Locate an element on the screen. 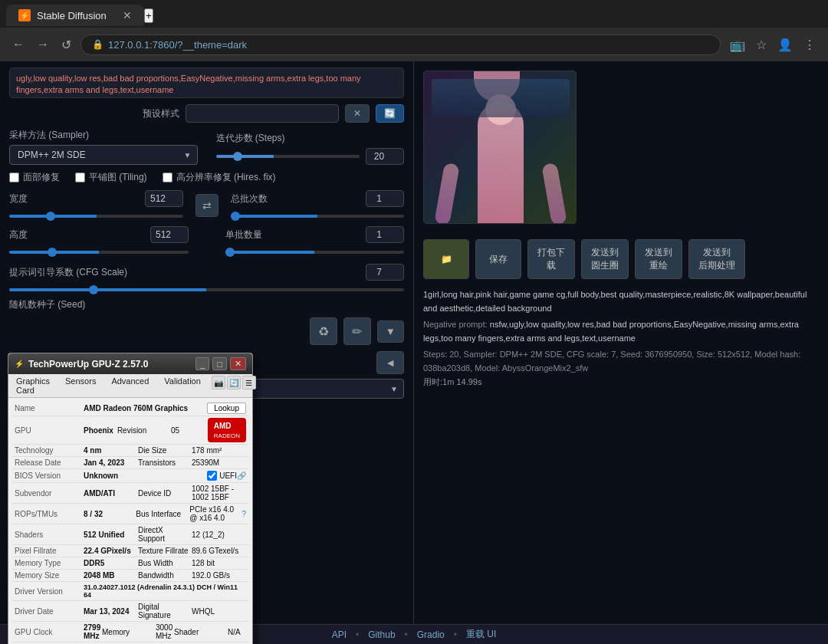 The height and width of the screenshot is (644, 828). gpuz-memory-val: 3000 MHz is located at coordinates (165, 632).